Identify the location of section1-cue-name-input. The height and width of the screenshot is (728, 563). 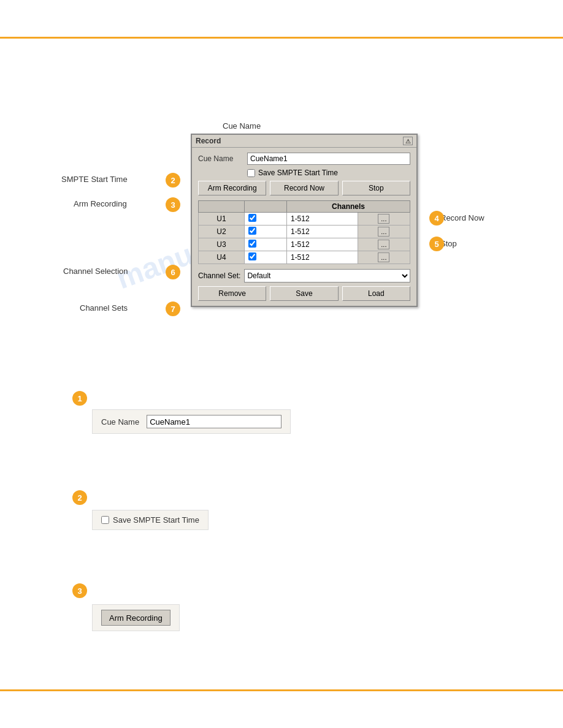
(214, 422).